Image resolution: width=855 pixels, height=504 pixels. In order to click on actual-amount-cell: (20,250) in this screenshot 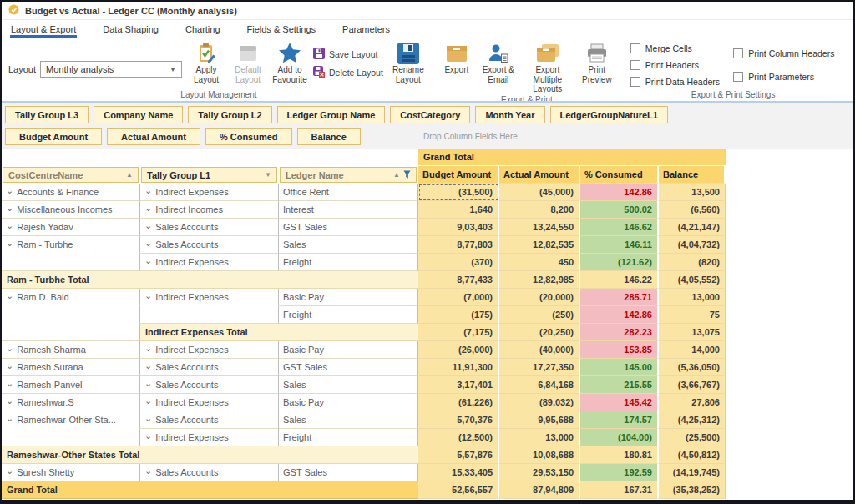, I will do `click(539, 332)`.